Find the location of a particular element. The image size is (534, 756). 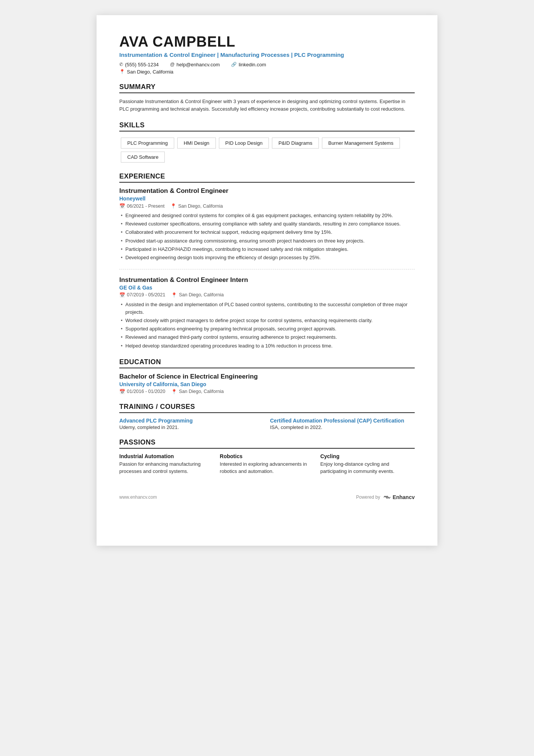

job-title-1: Instrumentation & Control Engineer Inter… is located at coordinates (267, 280).